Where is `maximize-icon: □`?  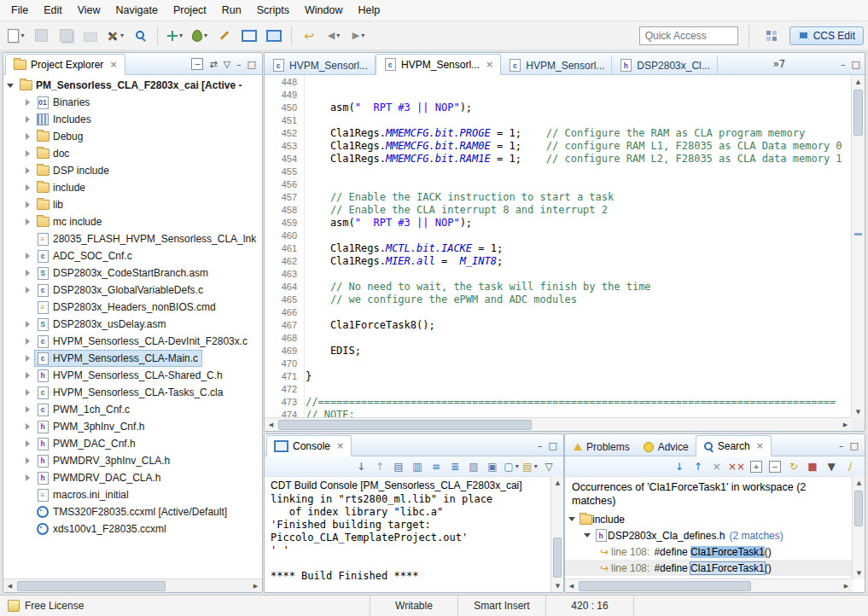 maximize-icon: □ is located at coordinates (856, 65).